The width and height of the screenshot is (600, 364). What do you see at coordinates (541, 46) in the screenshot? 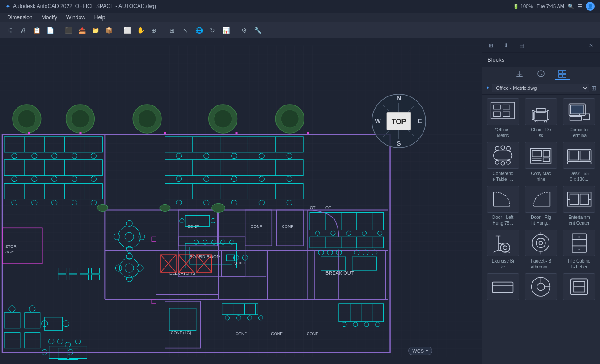
I see `panel-tabs: ⊞ ⬇ ▤ ✕` at bounding box center [541, 46].